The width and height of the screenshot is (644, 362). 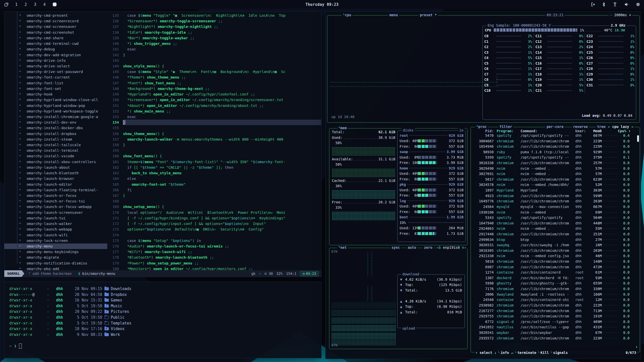 I want to click on process-row: 3027691nvimnvim --embed .dhh57M·········…, so click(x=555, y=174).